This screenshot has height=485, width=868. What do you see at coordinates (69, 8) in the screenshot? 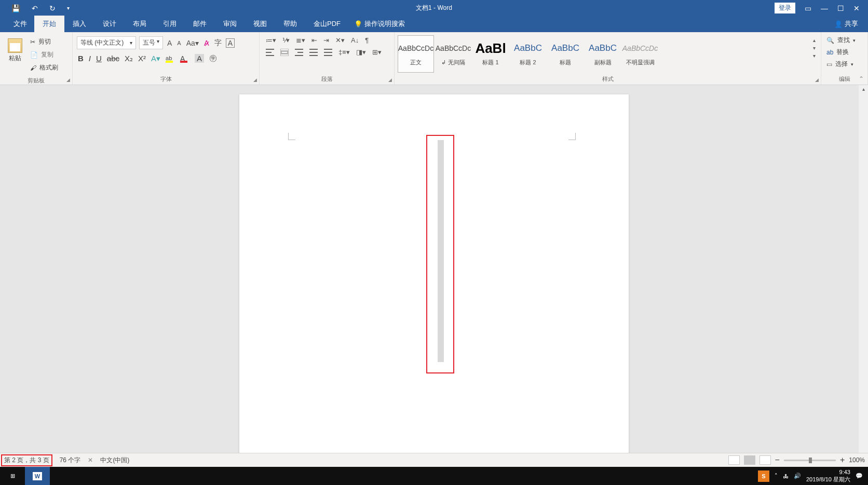
I see `qat-more-icon: ▾` at bounding box center [69, 8].